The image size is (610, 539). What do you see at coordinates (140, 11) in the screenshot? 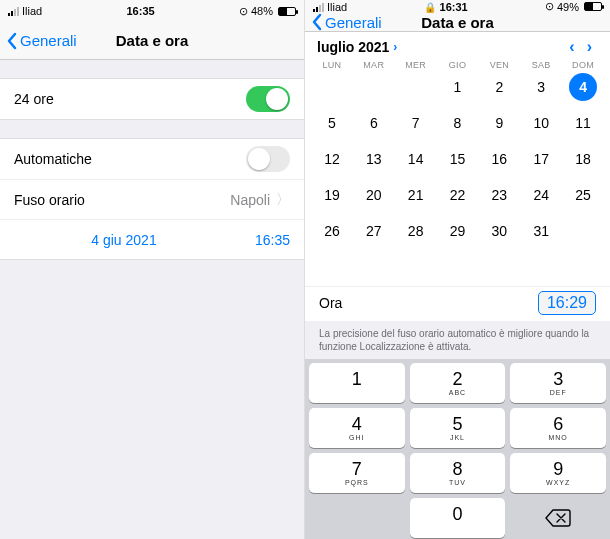
I see `status-time: 16:35` at bounding box center [140, 11].